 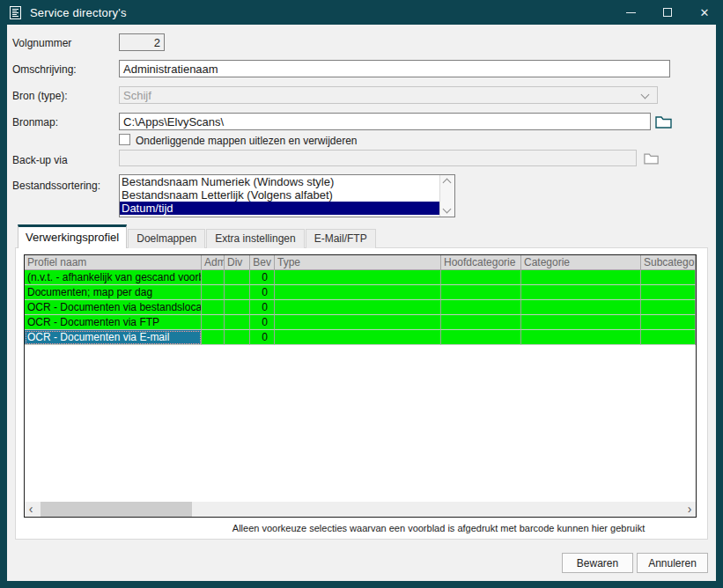 I want to click on omschrijving-label: Omschrijving:, so click(x=44, y=70).